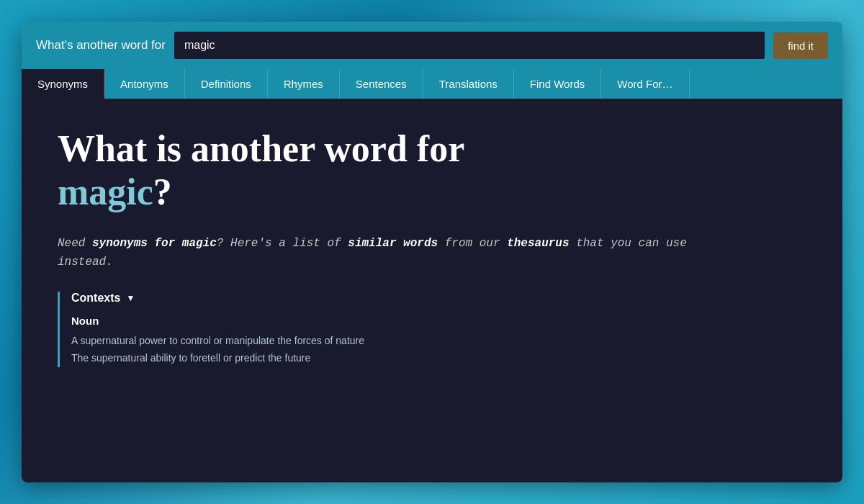 Image resolution: width=864 pixels, height=504 pixels. What do you see at coordinates (432, 330) in the screenshot?
I see `contexts-box: Contexts ▼ Noun A supernatural power to …` at bounding box center [432, 330].